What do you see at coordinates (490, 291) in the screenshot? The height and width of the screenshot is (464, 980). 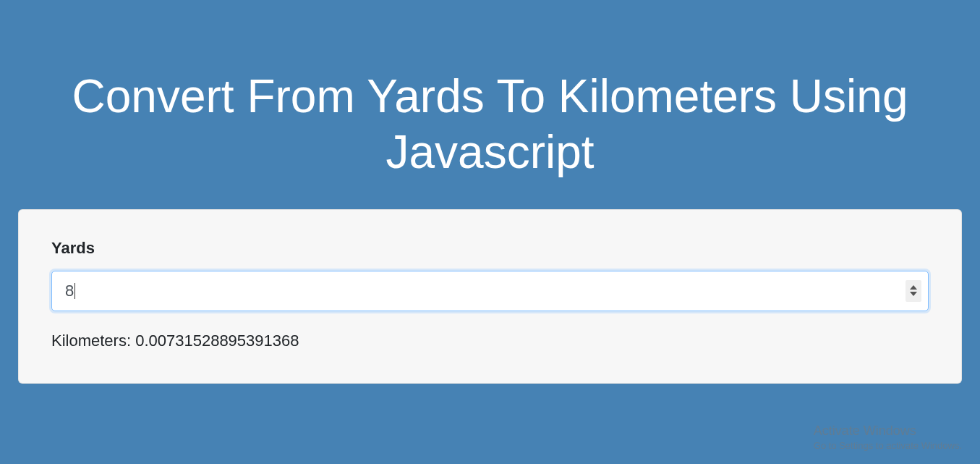 I see `yards-input-wrapper: 8` at bounding box center [490, 291].